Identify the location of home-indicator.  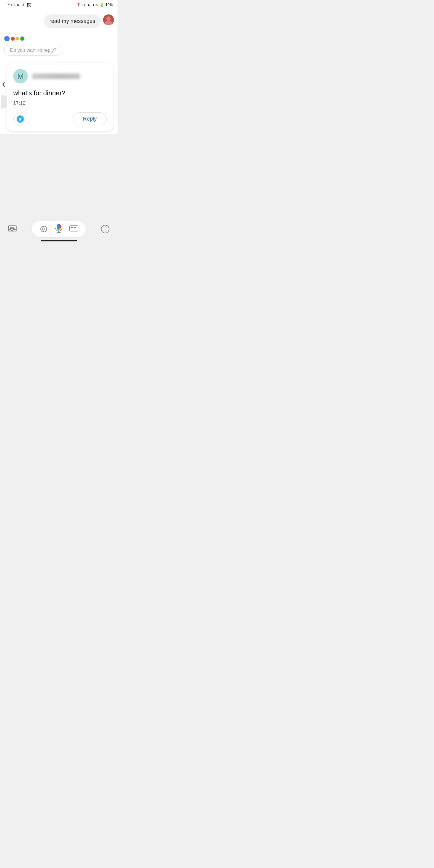
(59, 241).